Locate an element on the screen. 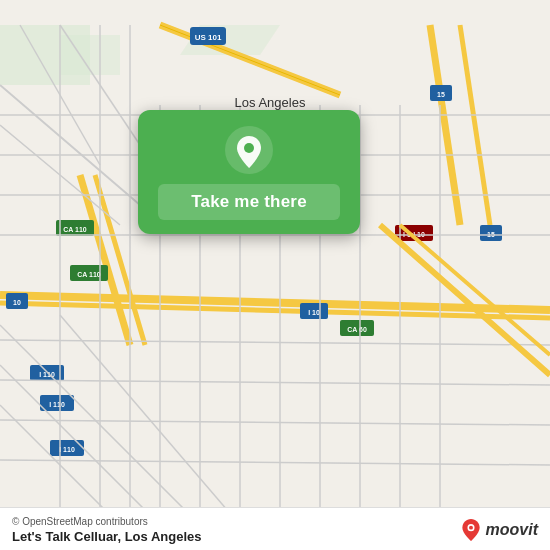  svg-text: 10 is located at coordinates (17, 302).